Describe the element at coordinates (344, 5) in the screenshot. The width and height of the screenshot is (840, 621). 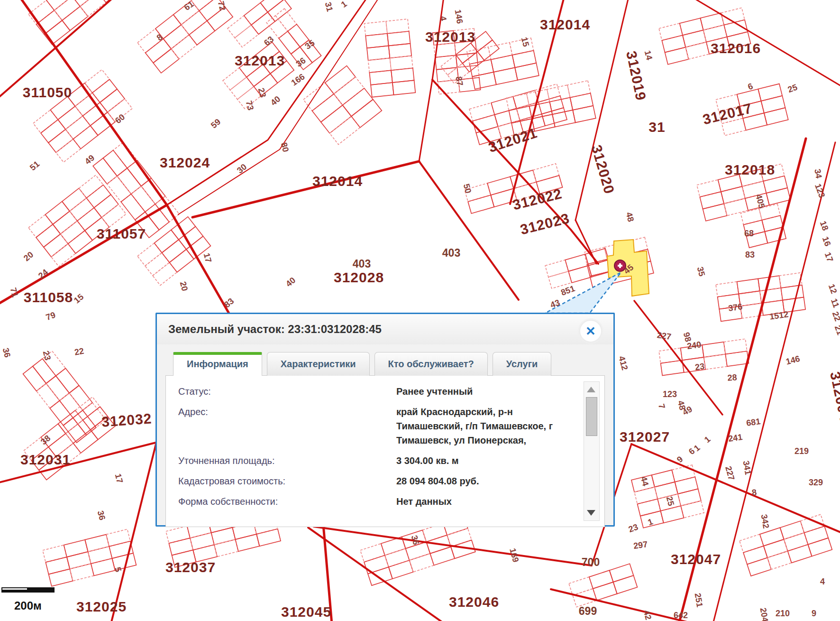
I see `map-label: 1` at that location.